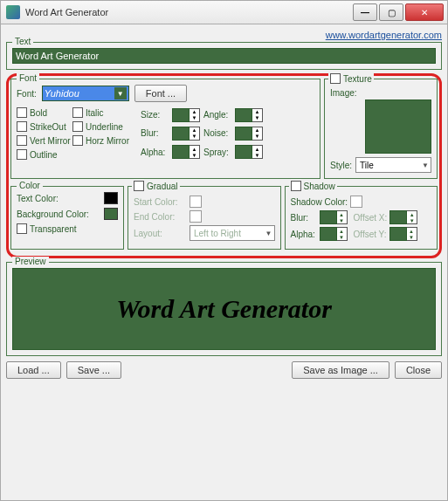 Image resolution: width=448 pixels, height=501 pixels. I want to click on shadow-offsetx-spinner: ▲▼, so click(403, 217).